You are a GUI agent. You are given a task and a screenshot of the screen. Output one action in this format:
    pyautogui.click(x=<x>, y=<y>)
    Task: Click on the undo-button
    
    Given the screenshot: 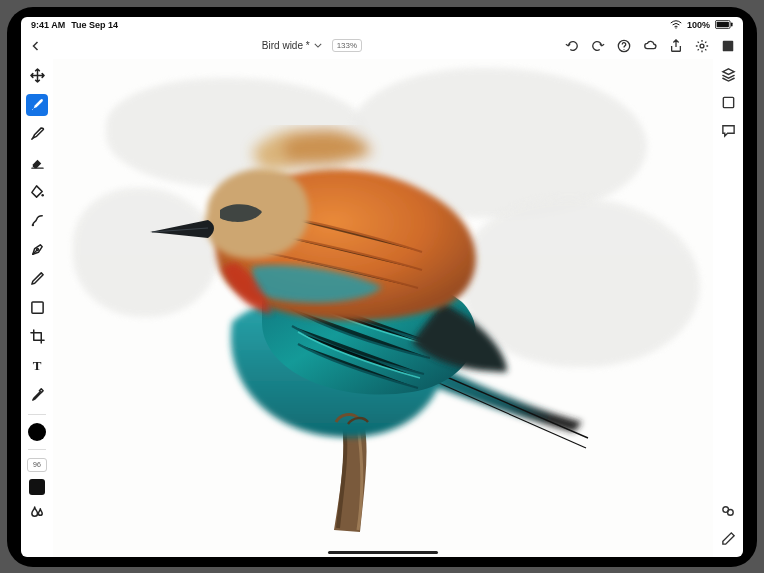 What is the action you would take?
    pyautogui.click(x=572, y=46)
    